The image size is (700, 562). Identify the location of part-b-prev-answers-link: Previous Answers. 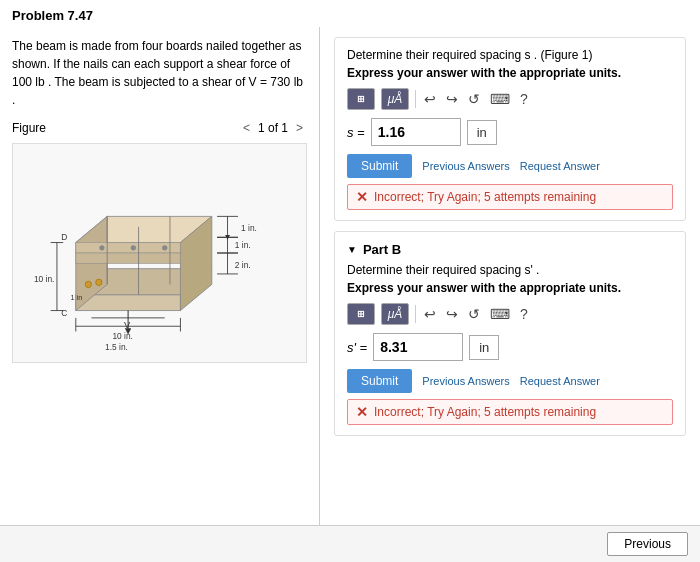
(466, 381).